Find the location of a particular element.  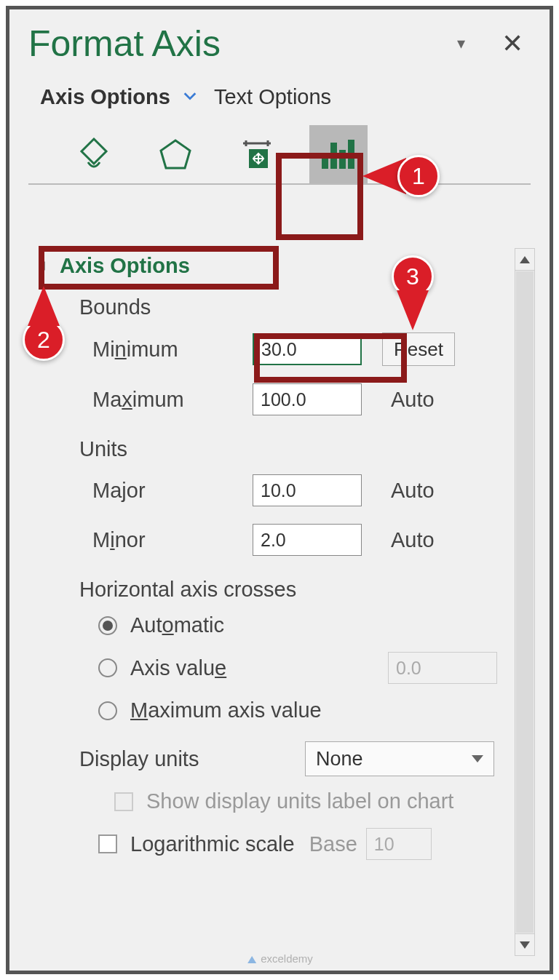

maximum-input is located at coordinates (307, 399).